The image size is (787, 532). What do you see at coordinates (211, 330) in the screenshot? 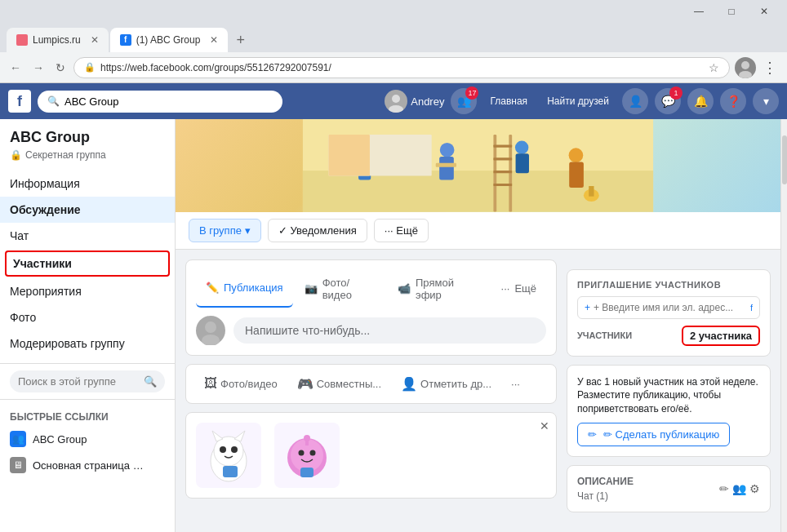
I see `composer-avatar` at bounding box center [211, 330].